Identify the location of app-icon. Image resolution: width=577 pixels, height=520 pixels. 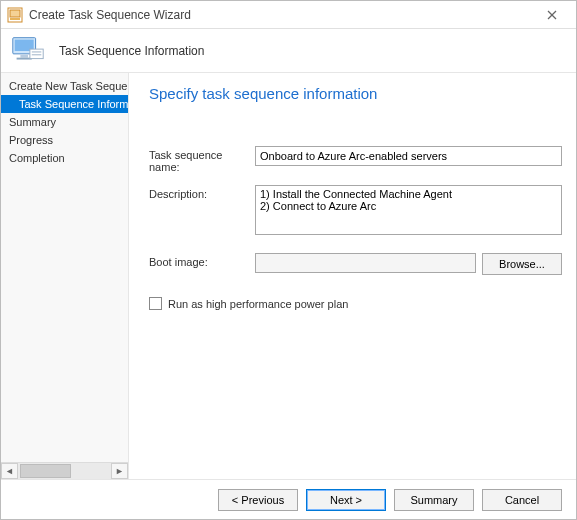
(15, 15).